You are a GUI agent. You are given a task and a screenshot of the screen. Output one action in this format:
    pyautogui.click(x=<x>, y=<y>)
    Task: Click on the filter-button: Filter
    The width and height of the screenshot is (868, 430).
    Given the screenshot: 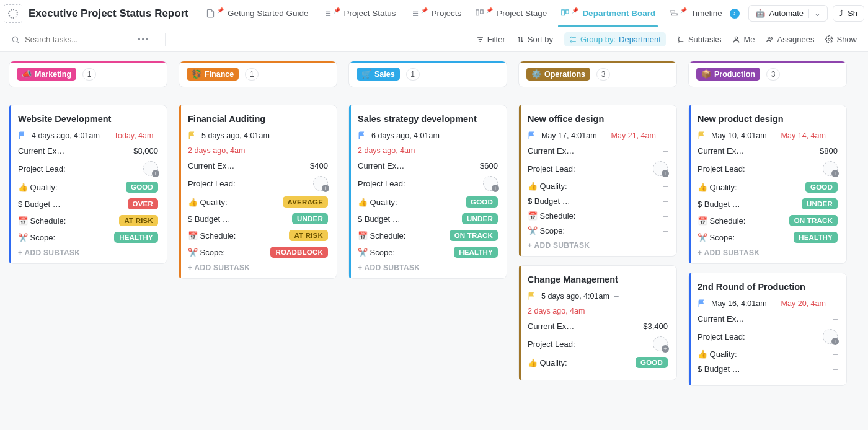 What is the action you would take?
    pyautogui.click(x=491, y=40)
    